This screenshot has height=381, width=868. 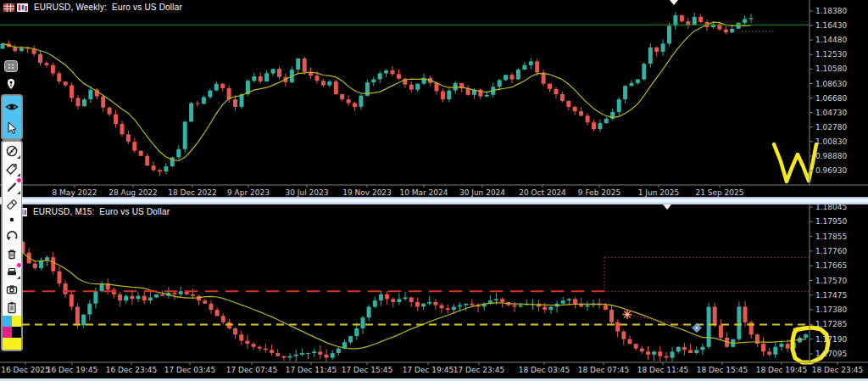 What do you see at coordinates (627, 314) in the screenshot?
I see `trade-open-marker` at bounding box center [627, 314].